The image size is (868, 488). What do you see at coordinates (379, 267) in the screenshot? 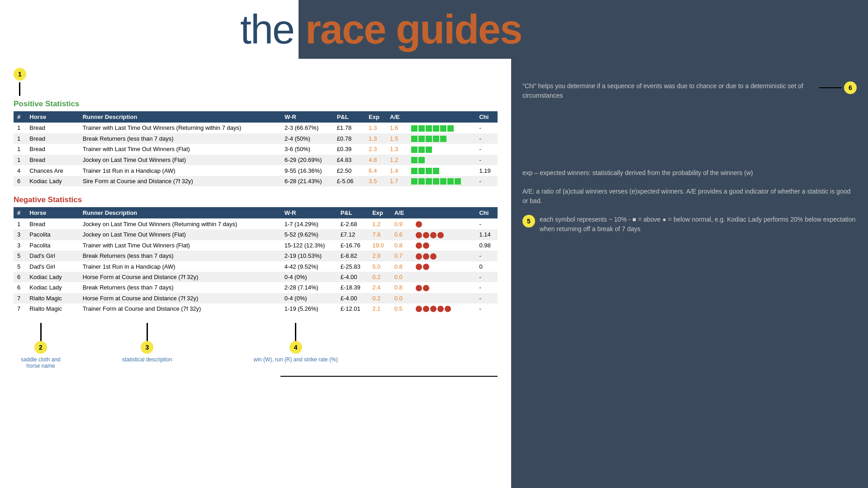
I see `cell-exp: 5.0` at bounding box center [379, 267].